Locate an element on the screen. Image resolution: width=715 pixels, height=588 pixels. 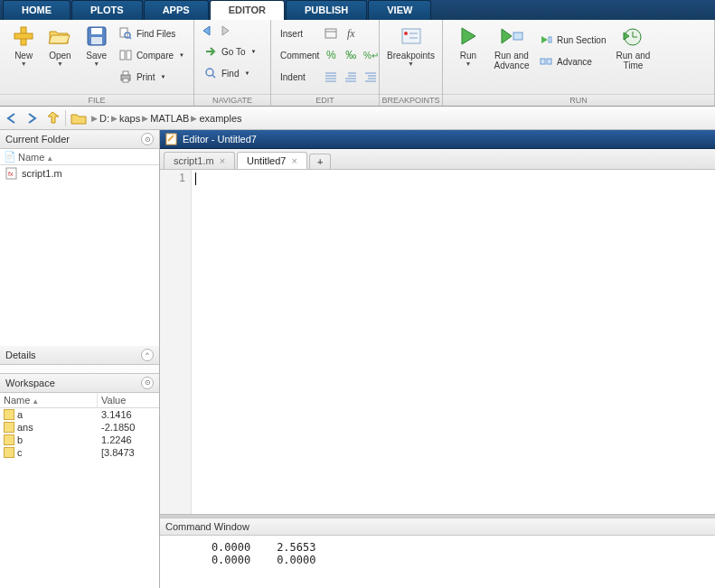
current-folder-header: 📄 Name▲ is located at coordinates (80, 157).